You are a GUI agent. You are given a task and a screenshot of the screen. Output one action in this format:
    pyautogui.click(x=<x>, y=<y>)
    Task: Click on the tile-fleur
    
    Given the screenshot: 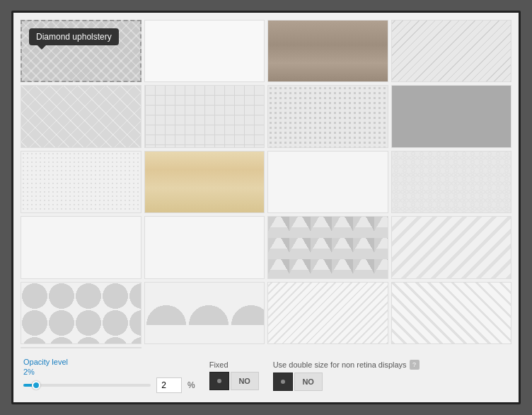 What is the action you would take?
    pyautogui.click(x=205, y=116)
    